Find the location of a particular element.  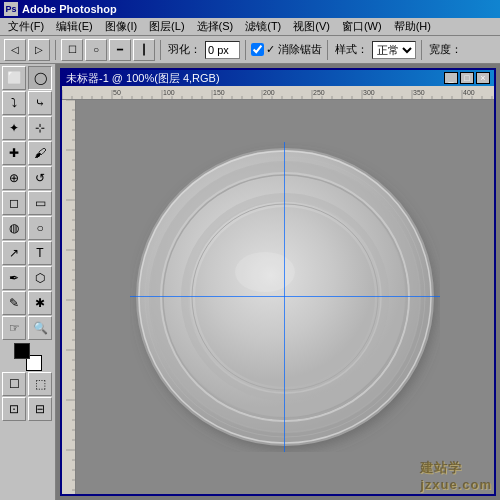

svg-text: 100 is located at coordinates (169, 92).